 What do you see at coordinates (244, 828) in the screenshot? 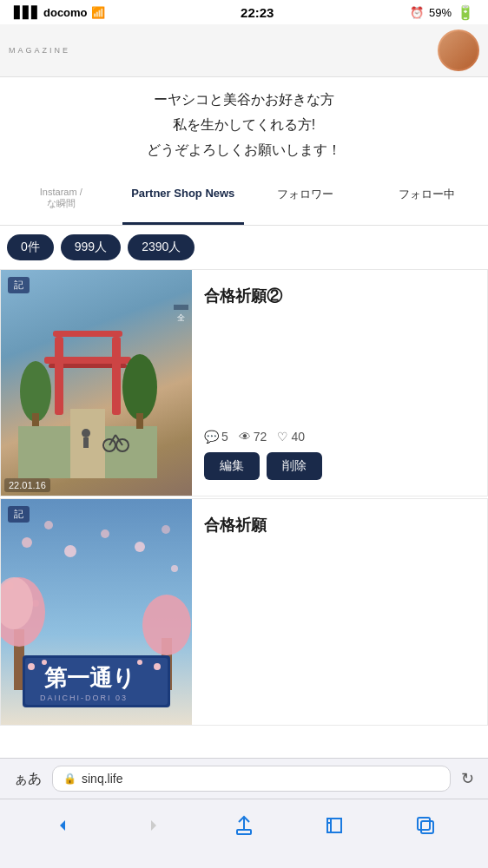
I see `share-button` at bounding box center [244, 828].